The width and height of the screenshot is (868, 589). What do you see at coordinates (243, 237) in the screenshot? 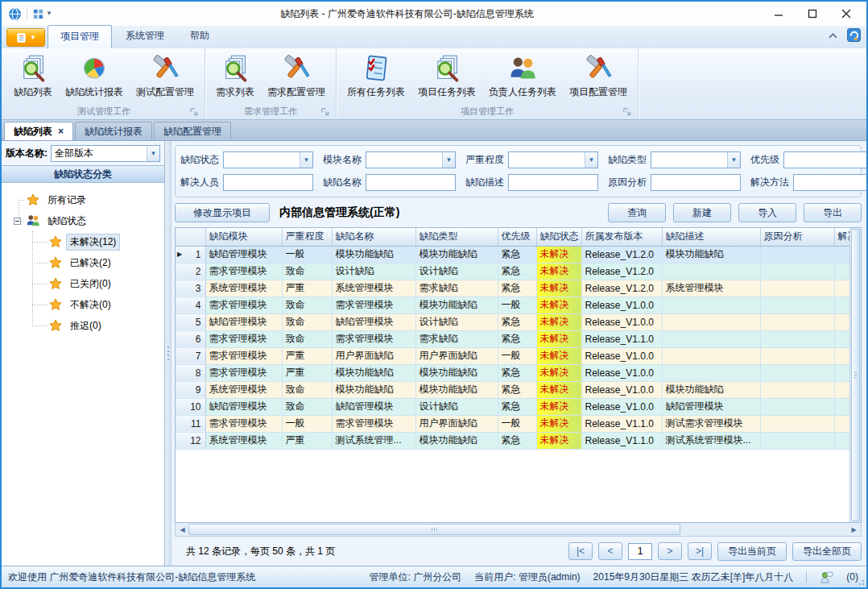
I see `column-header: 缺陷模块` at bounding box center [243, 237].